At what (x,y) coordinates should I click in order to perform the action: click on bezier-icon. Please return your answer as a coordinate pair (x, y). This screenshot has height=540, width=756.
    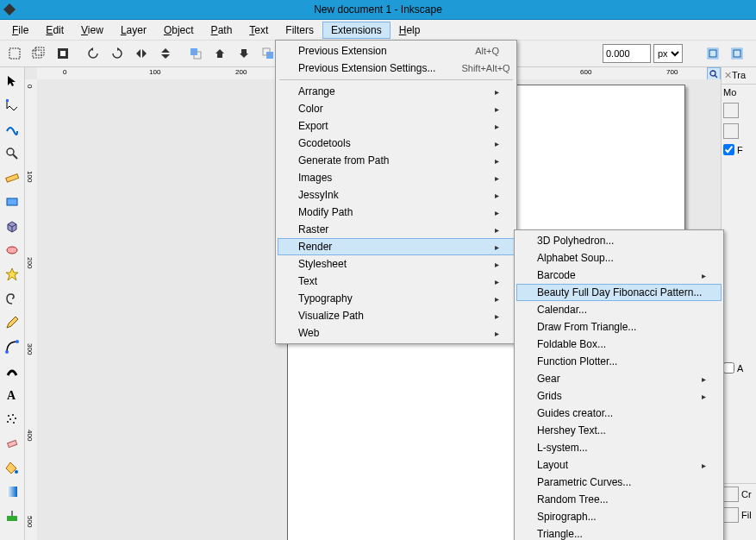
    Looking at the image, I should click on (12, 347).